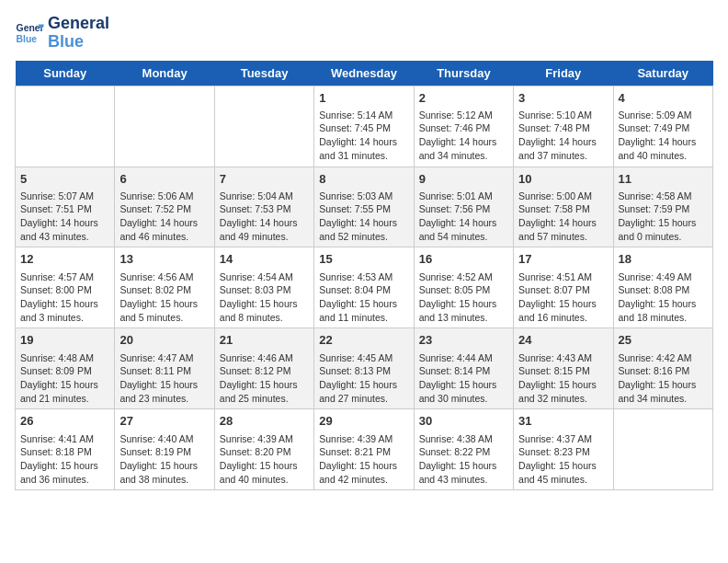 The height and width of the screenshot is (563, 728). I want to click on date-number: 1, so click(364, 98).